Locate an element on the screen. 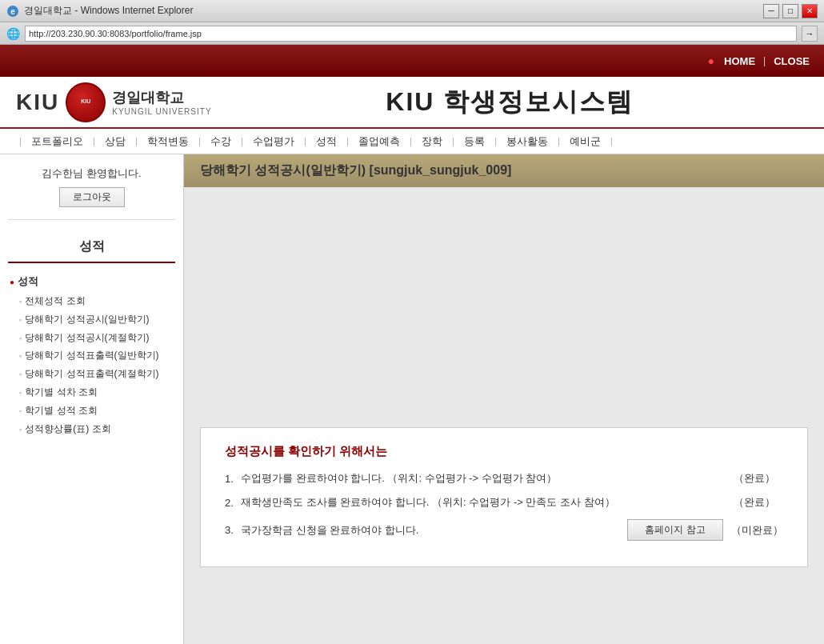 The width and height of the screenshot is (824, 644). close-button: ✕ is located at coordinates (810, 11).